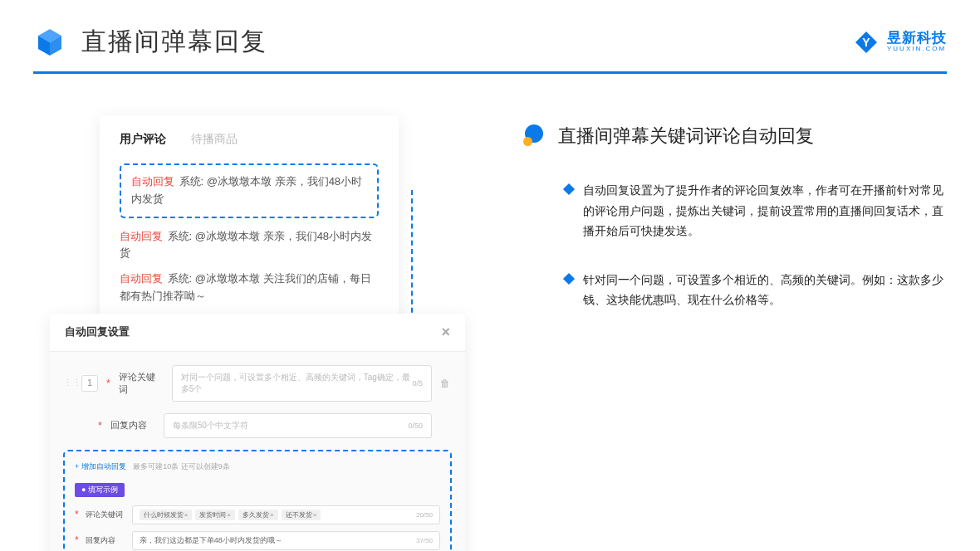 This screenshot has width=980, height=551. I want to click on keyword-input: 对同一个问题，可设置多个相近、高频的关键词，Tag确定，最多5个 0/5, so click(302, 383).